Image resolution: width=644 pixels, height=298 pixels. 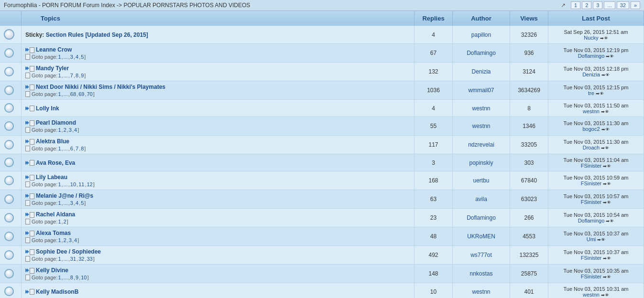 I want to click on author-link: ndzrevelai, so click(x=481, y=145).